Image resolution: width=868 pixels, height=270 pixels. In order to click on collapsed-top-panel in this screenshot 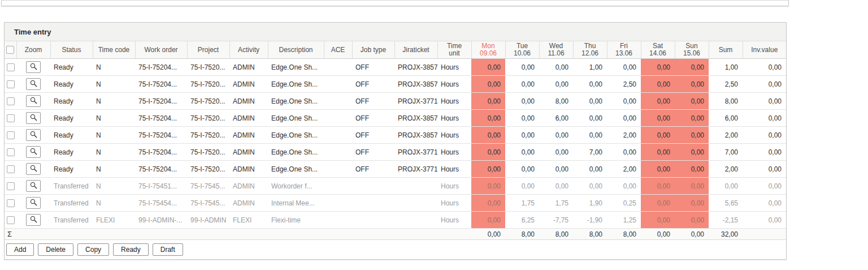, I will do `click(395, 3)`.